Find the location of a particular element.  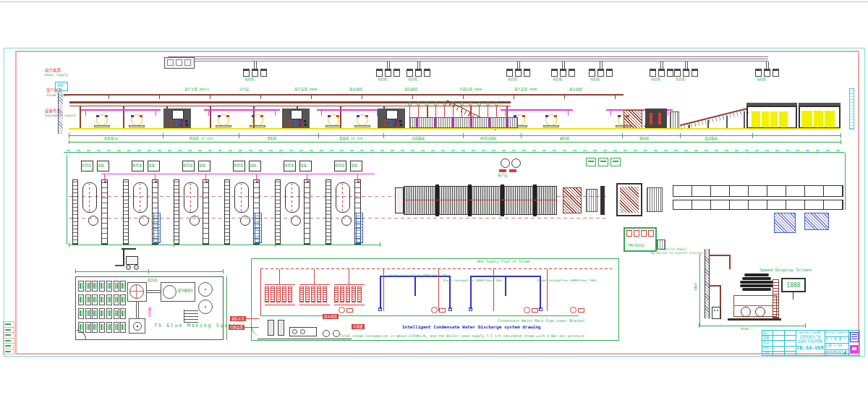

steam-pipe-label: 蒸汽支管 DN40 is located at coordinates (306, 90).